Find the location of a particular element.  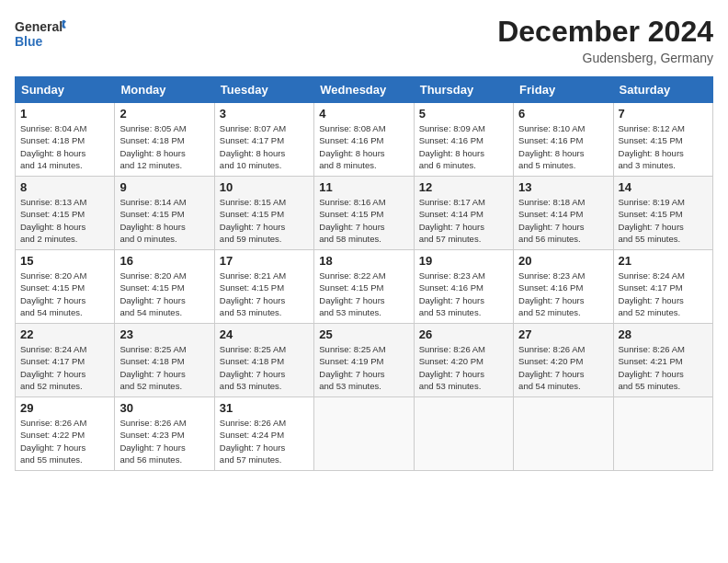

calendar-cell: 24Sunrise: 8:25 AM Sunset: 4:18 PM Dayli… is located at coordinates (264, 361).